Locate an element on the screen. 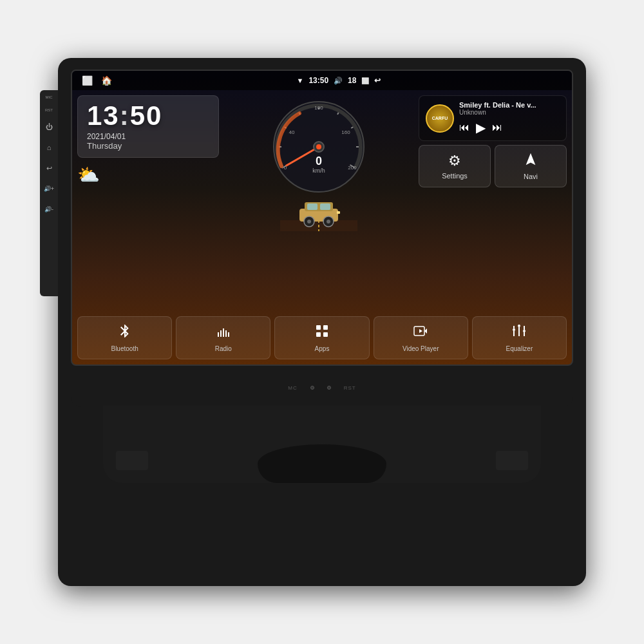 Image resolution: width=644 pixels, height=644 pixels. navi-label: Navi is located at coordinates (531, 176).